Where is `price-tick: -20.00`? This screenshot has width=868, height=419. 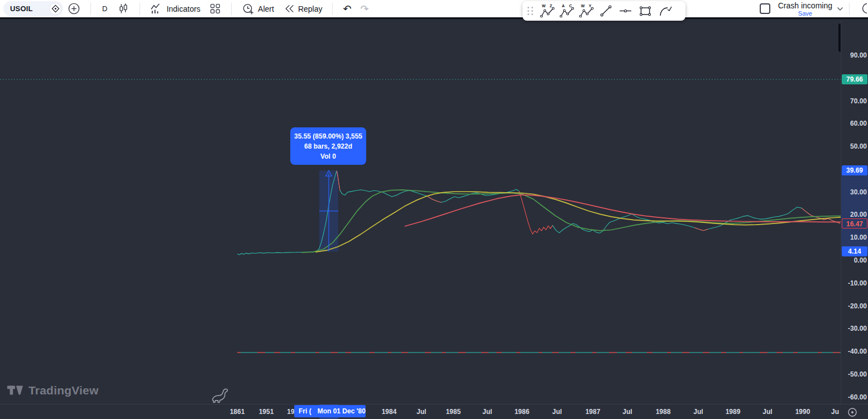 price-tick: -20.00 is located at coordinates (854, 306).